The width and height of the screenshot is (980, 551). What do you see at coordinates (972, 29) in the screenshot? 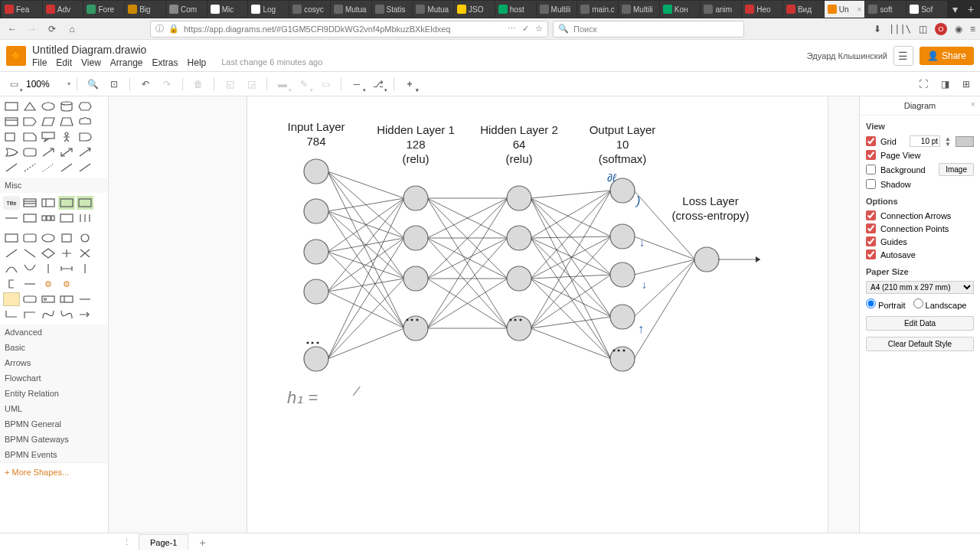
I see `menu-icon: ≡` at bounding box center [972, 29].